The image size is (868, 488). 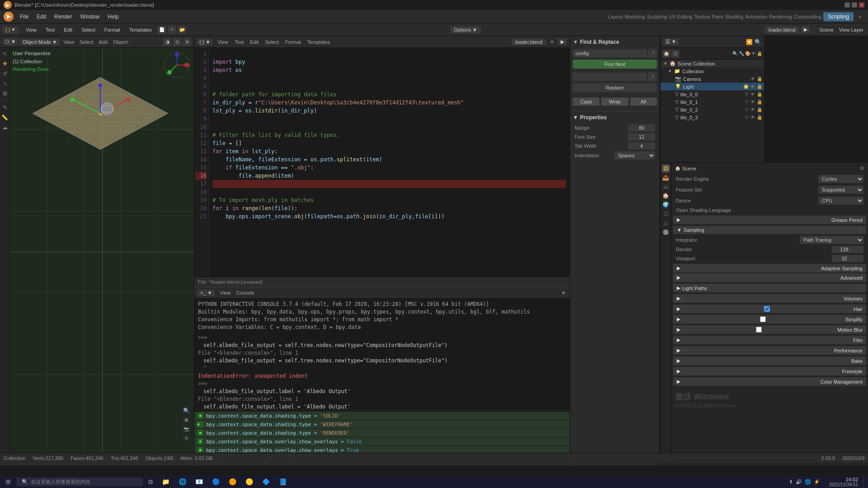 I want to click on measure-tool: 📏, so click(x=5, y=117).